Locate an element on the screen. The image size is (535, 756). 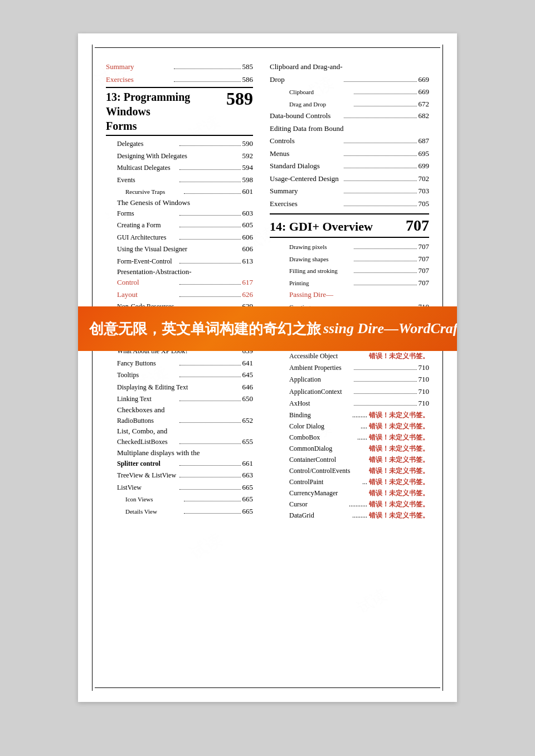
usage-centered-entry: Usage-Centered Design 702 is located at coordinates (349, 179).